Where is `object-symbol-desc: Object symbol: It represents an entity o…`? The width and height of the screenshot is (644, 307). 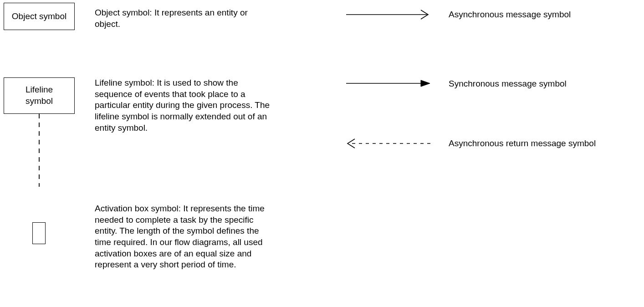 object-symbol-desc: Object symbol: It represents an entity o… is located at coordinates (184, 18).